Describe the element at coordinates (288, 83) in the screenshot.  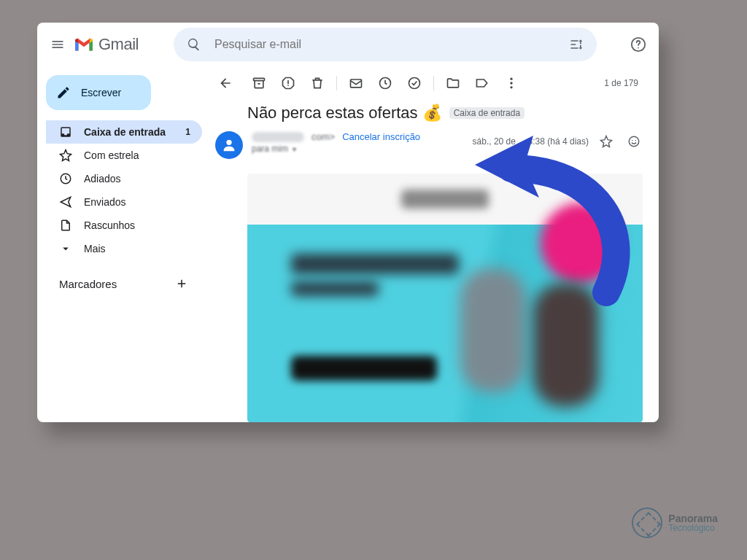
I see `spam-button` at that location.